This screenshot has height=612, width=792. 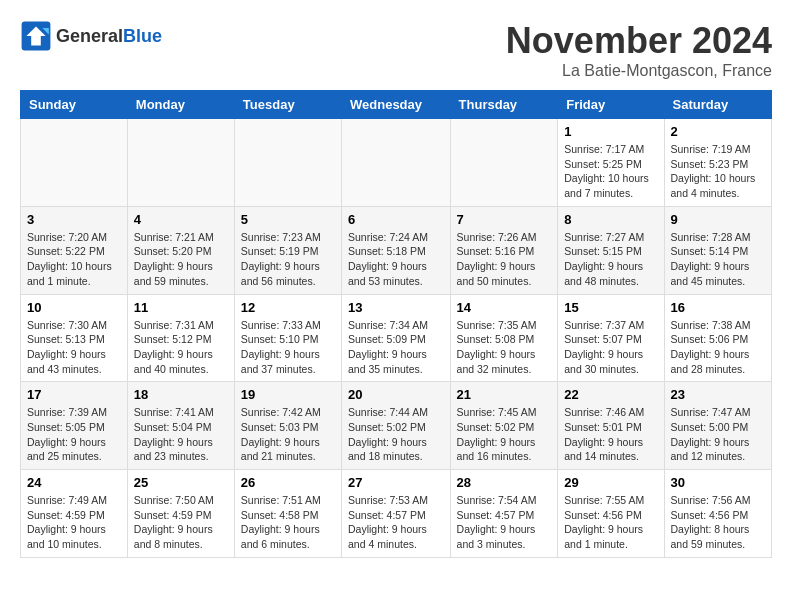 I want to click on title-section: November 2024 La Batie-Montgascon, Franc…, so click(x=639, y=50).